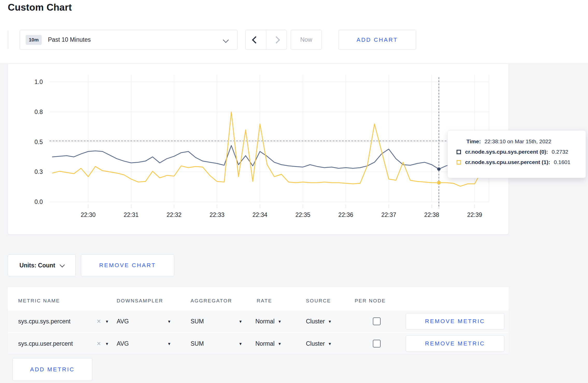 The width and height of the screenshot is (588, 383). What do you see at coordinates (276, 40) in the screenshot?
I see `next-time-button` at bounding box center [276, 40].